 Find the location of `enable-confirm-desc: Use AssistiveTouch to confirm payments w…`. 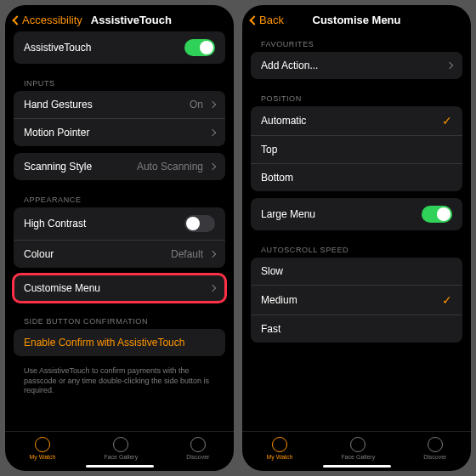

enable-confirm-desc: Use AssistiveTouch to confirm payments w… is located at coordinates (119, 379).